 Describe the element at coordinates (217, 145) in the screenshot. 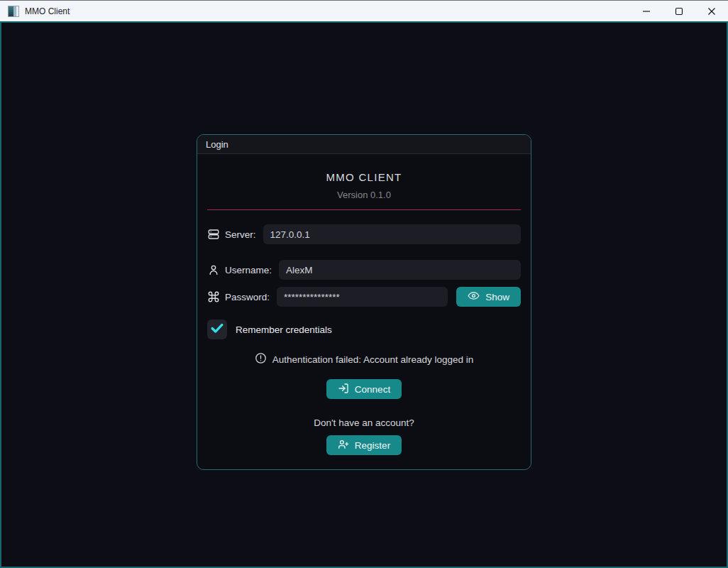

I see `login-panel-title: Login` at that location.